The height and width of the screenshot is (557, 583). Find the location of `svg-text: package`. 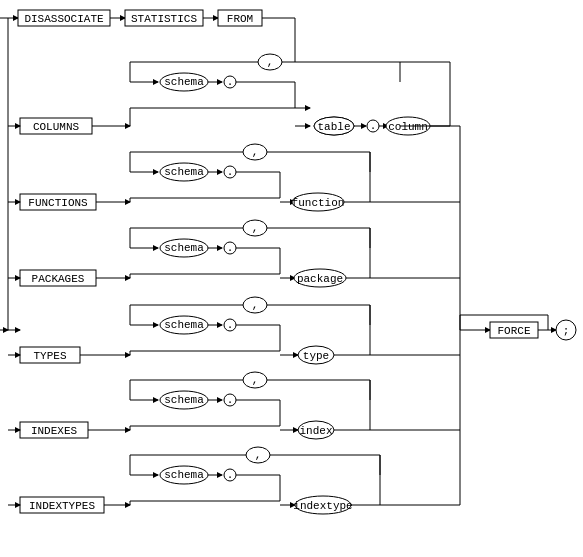

svg-text: package is located at coordinates (320, 279).